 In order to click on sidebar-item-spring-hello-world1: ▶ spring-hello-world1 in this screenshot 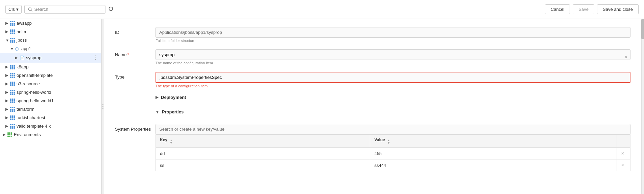, I will do `click(51, 101)`.